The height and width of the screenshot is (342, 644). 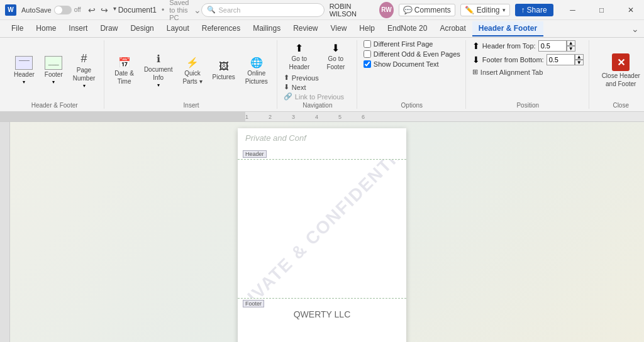 I want to click on options-items: Different First Page Different Odd & Eve…, so click(x=412, y=70).